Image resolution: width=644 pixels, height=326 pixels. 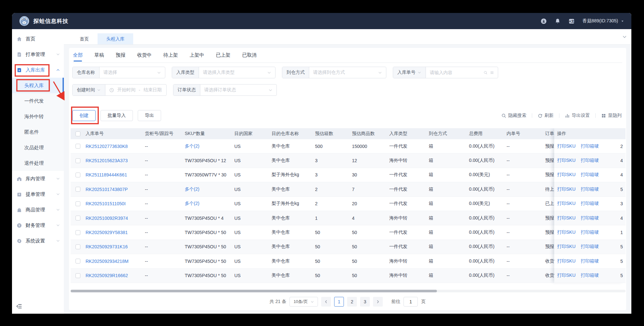 I want to click on sidebar-item-lading: 提单管理, so click(x=38, y=194).